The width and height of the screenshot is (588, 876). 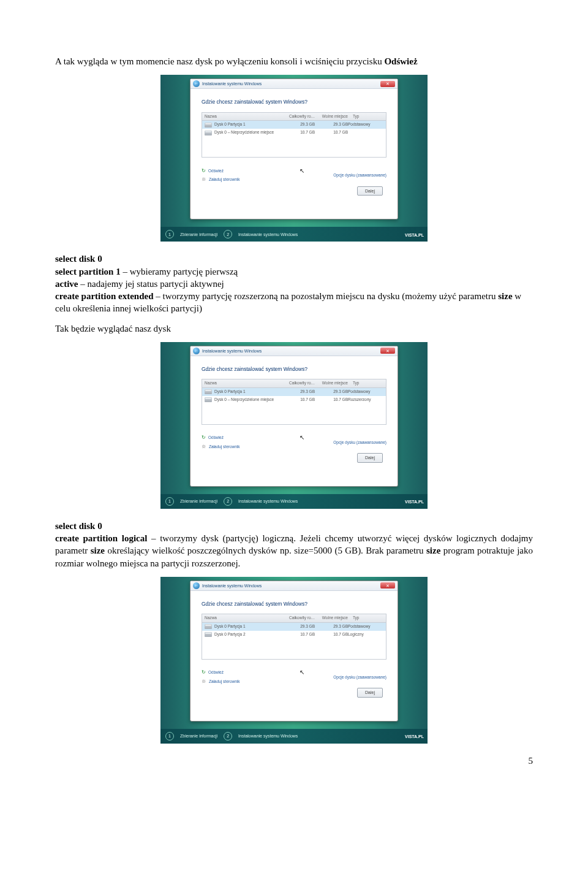 I want to click on cell: Dysk 0 Partycja 2, so click(x=248, y=635).